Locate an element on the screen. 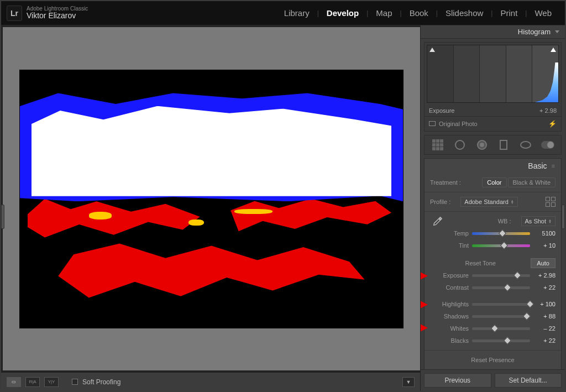 The image size is (566, 392). graduated-filter-tool is located at coordinates (504, 145).